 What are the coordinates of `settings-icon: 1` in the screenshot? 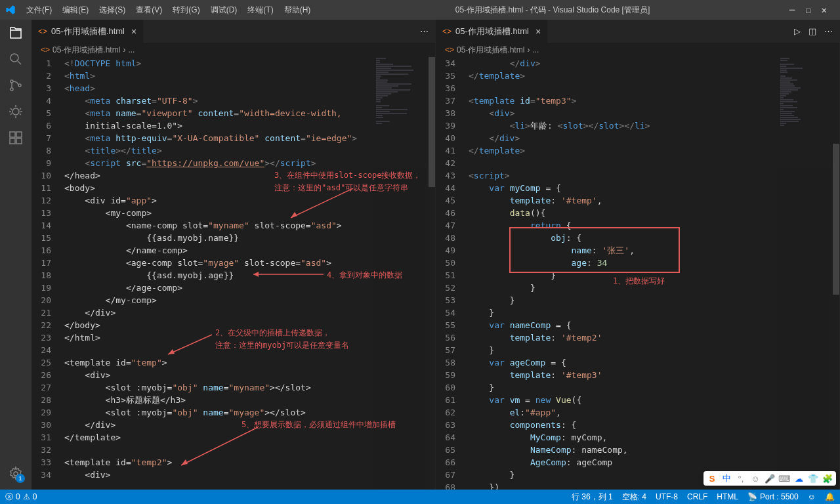 It's located at (16, 474).